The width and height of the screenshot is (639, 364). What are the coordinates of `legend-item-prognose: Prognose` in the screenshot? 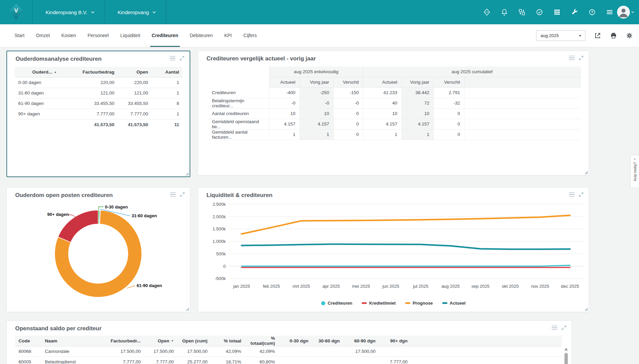 It's located at (419, 303).